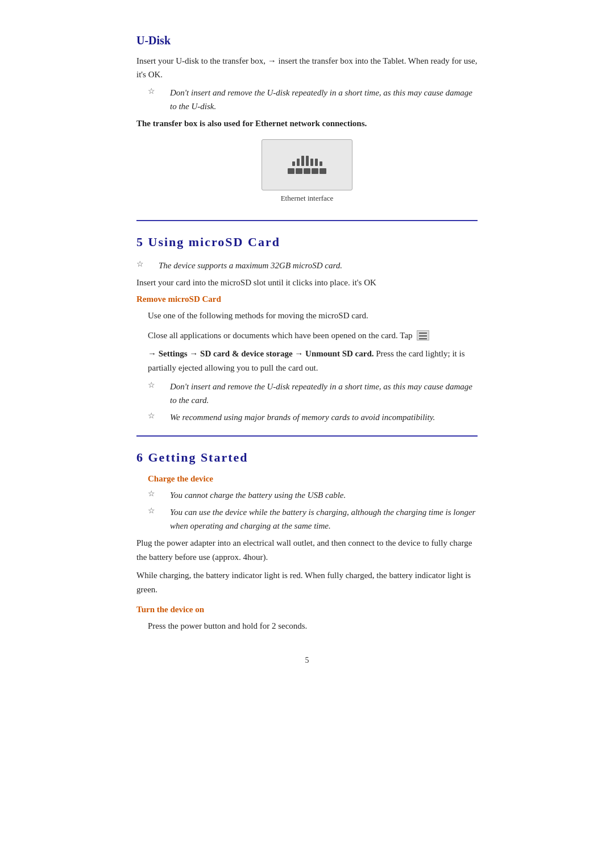 The height and width of the screenshot is (868, 614). I want to click on bar1, so click(293, 164).